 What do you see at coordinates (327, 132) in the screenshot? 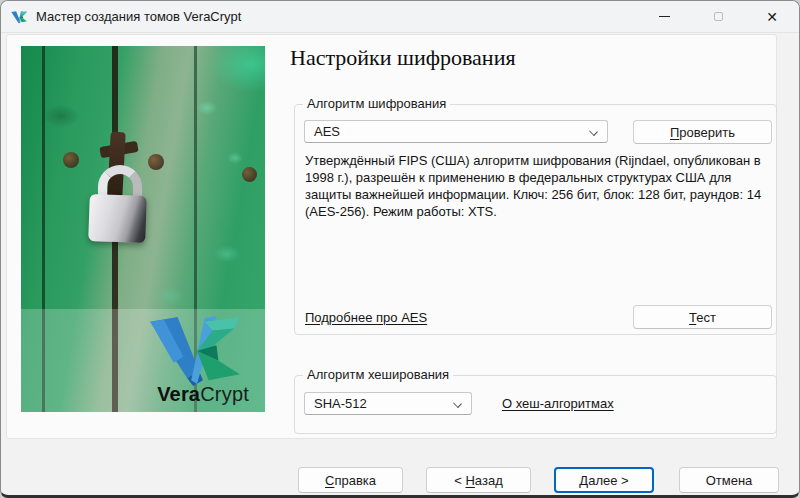
I see `encryption-algorithm-value: AES` at bounding box center [327, 132].